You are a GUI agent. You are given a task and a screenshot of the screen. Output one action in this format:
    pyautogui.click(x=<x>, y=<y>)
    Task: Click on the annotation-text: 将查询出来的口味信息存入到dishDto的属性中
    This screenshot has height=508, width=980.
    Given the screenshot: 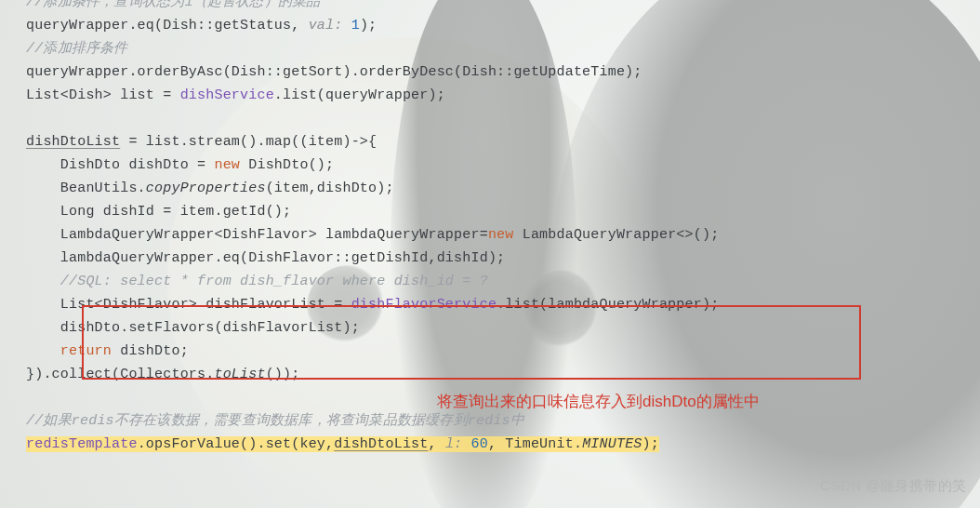 What is the action you would take?
    pyautogui.click(x=599, y=402)
    